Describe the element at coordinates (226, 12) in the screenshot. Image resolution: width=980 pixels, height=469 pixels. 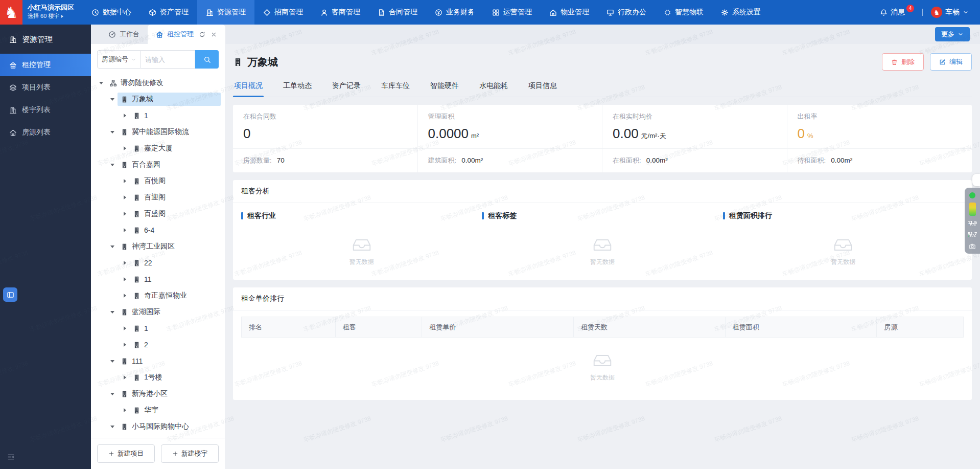
I see `nav-item-resource: 资源管理` at that location.